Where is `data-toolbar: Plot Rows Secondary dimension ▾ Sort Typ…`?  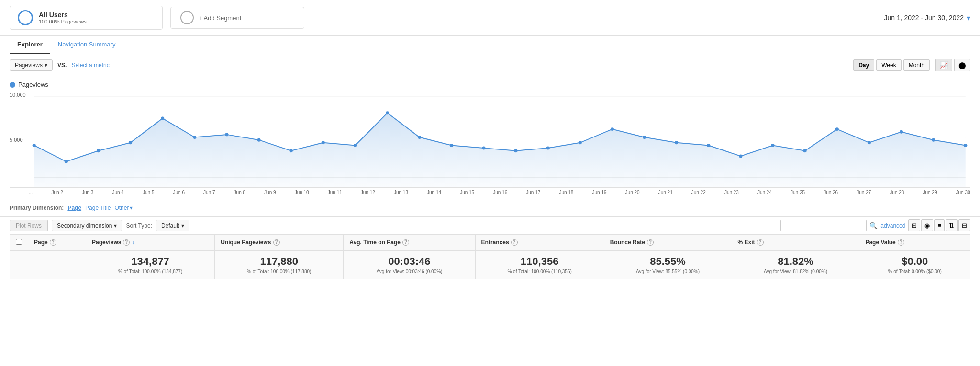 data-toolbar: Plot Rows Secondary dimension ▾ Sort Typ… is located at coordinates (490, 225).